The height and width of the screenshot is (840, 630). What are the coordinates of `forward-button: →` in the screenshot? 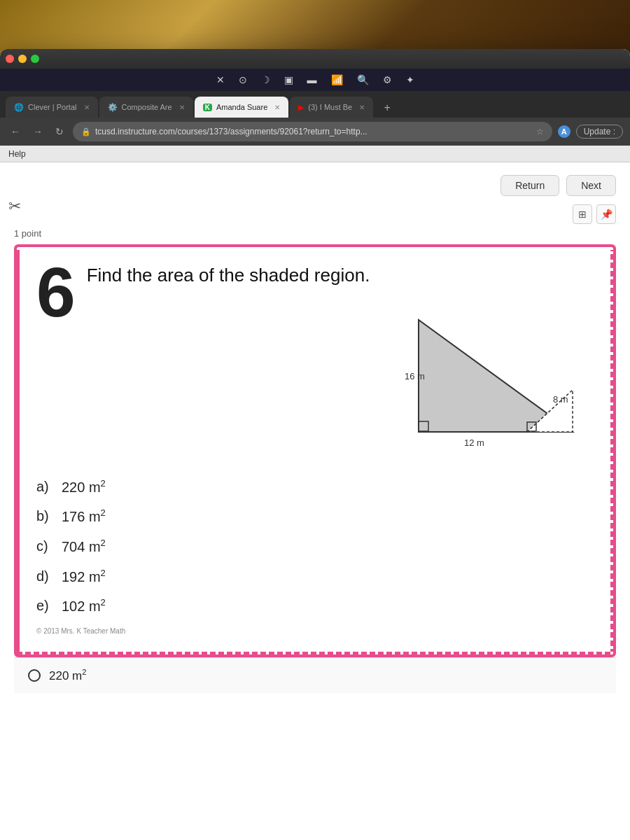 It's located at (38, 132).